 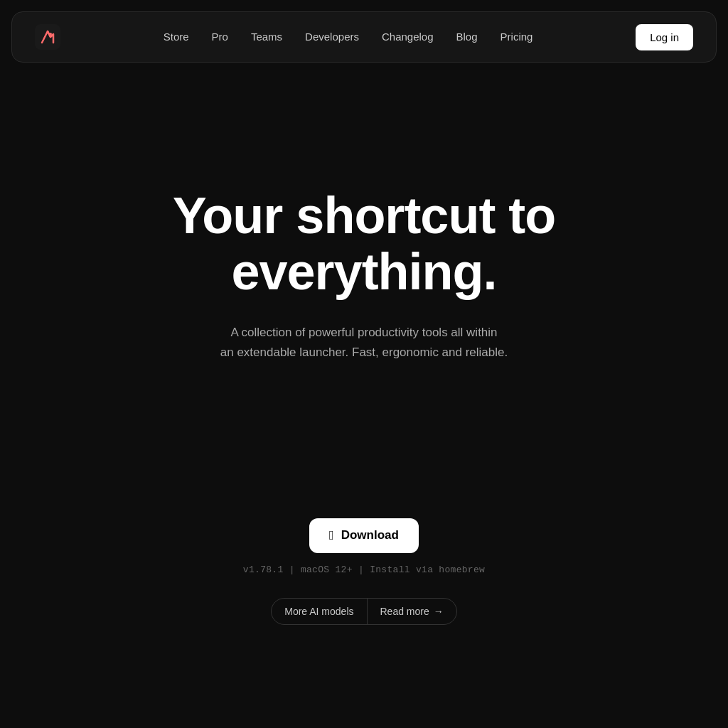 What do you see at coordinates (664, 37) in the screenshot?
I see `login-button: Log in` at bounding box center [664, 37].